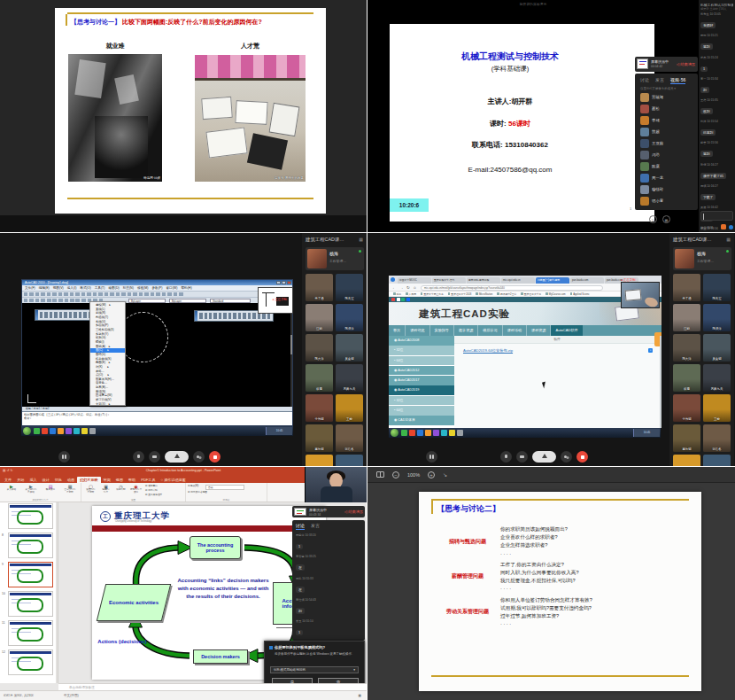 The width and height of the screenshot is (735, 700). I want to click on send-icon, so click(731, 227).